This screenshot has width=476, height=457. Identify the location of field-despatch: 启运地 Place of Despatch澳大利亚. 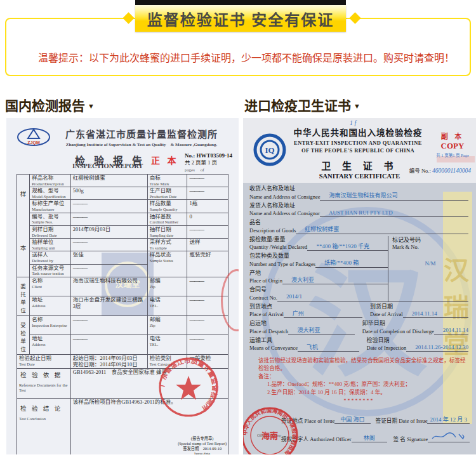
(302, 328).